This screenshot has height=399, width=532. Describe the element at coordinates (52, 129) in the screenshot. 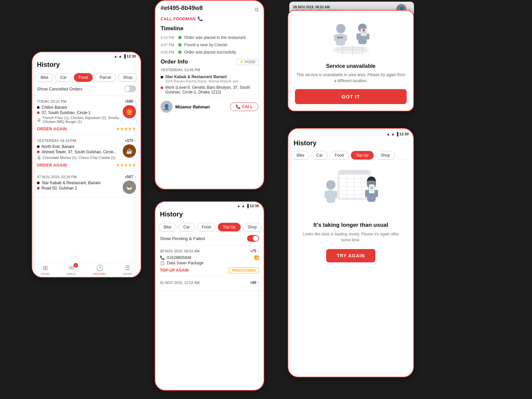

I see `order-again-1: ORDER AGAIN` at that location.